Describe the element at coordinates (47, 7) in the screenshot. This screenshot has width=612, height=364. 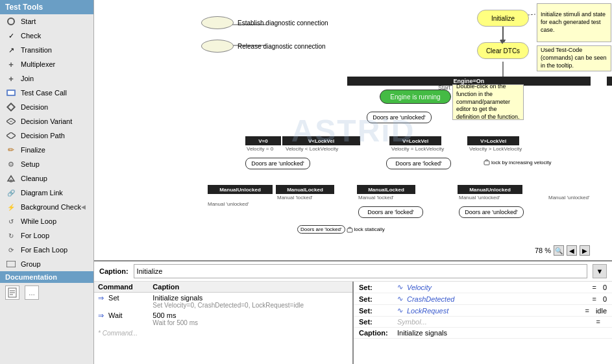
I see `sidebar-title: Test Tools` at that location.